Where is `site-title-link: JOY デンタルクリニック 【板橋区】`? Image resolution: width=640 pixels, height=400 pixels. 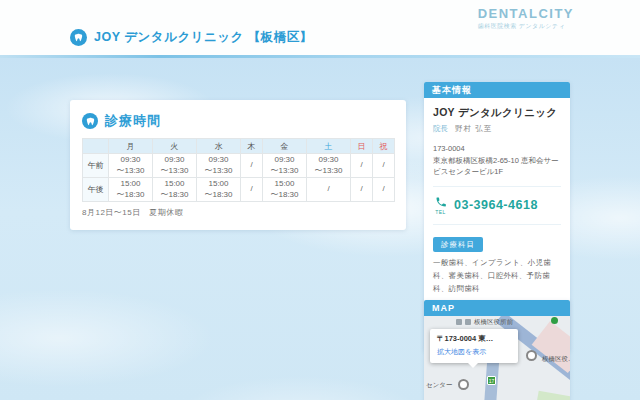
site-title-link: JOY デンタルクリニック 【板橋区】 is located at coordinates (192, 38).